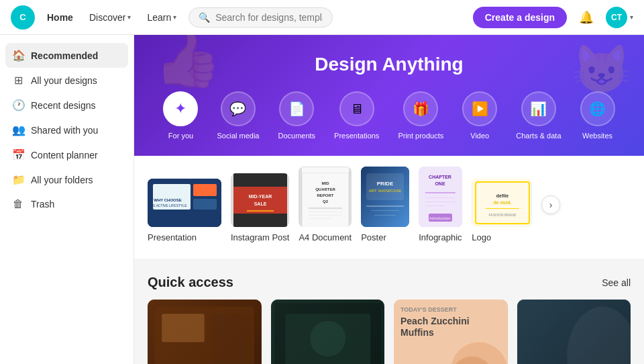 This screenshot has width=644, height=364. I want to click on hero-icon-for-you: ✦ For you, so click(180, 116).